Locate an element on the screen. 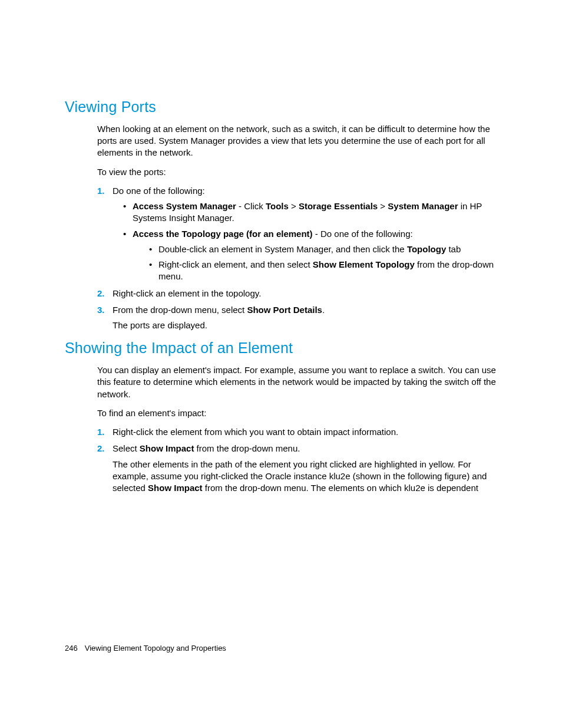 This screenshot has width=562, height=728. bold-text: Show Element Topology is located at coordinates (364, 264).